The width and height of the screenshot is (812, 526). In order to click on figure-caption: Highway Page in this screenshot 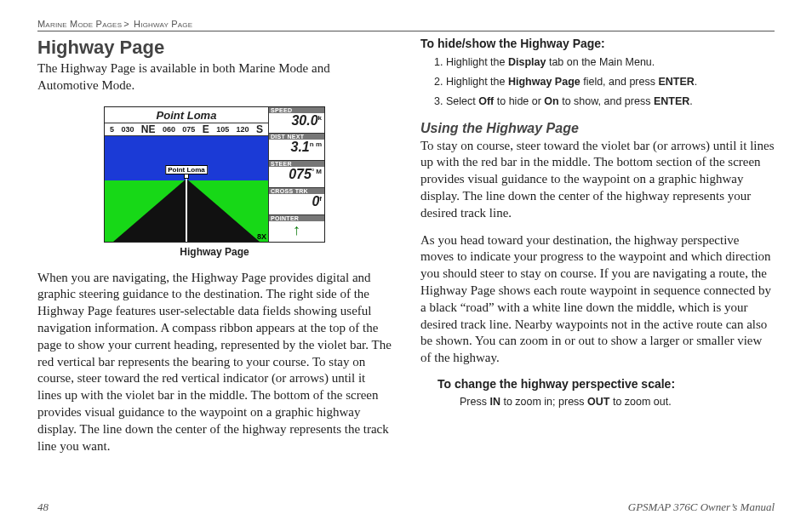, I will do `click(214, 252)`.